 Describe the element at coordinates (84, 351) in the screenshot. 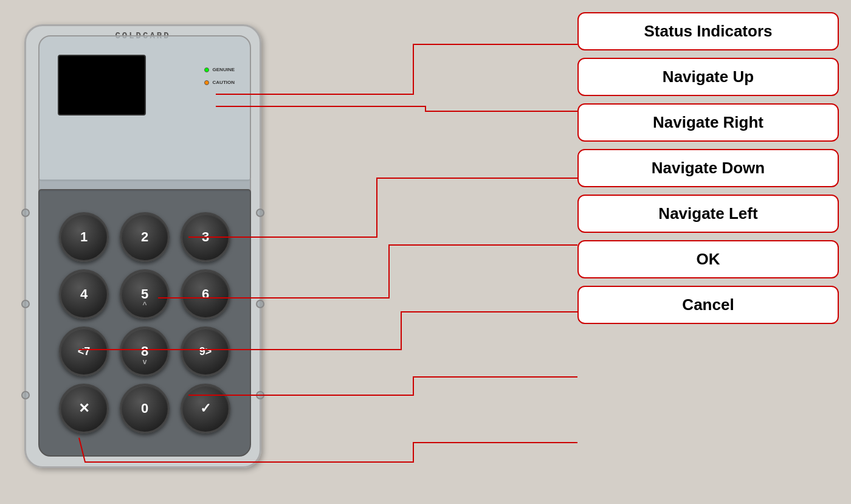

I see `key-7: <7` at that location.